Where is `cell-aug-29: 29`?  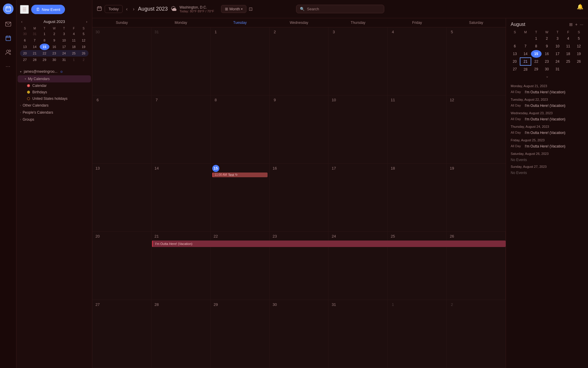
cell-aug-29: 29 is located at coordinates (240, 334).